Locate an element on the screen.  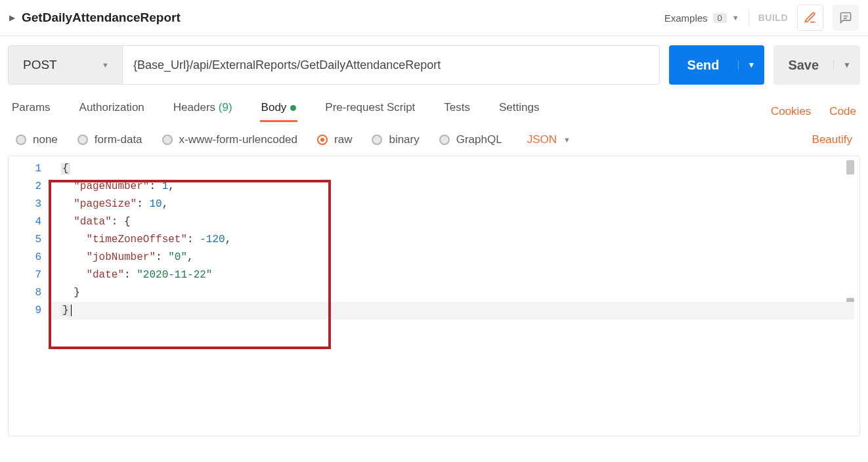
comments-button is located at coordinates (846, 18).